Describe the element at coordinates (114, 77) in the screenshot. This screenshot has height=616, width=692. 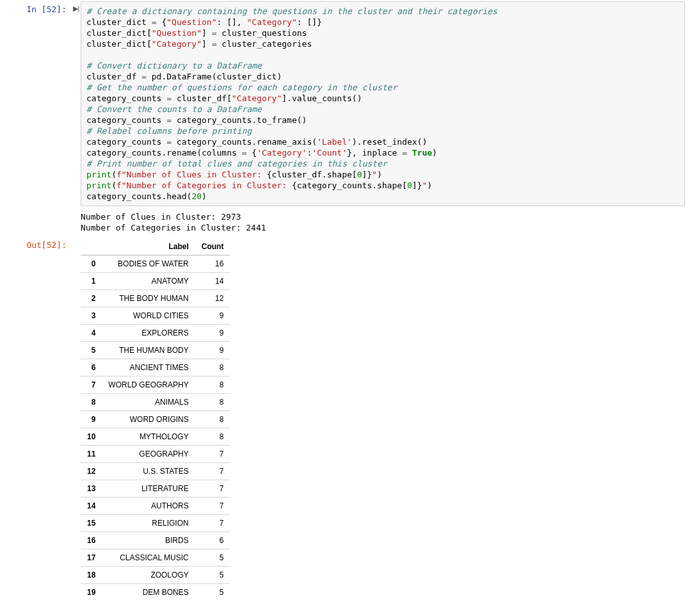
I see `code-token: cluster_df` at that location.